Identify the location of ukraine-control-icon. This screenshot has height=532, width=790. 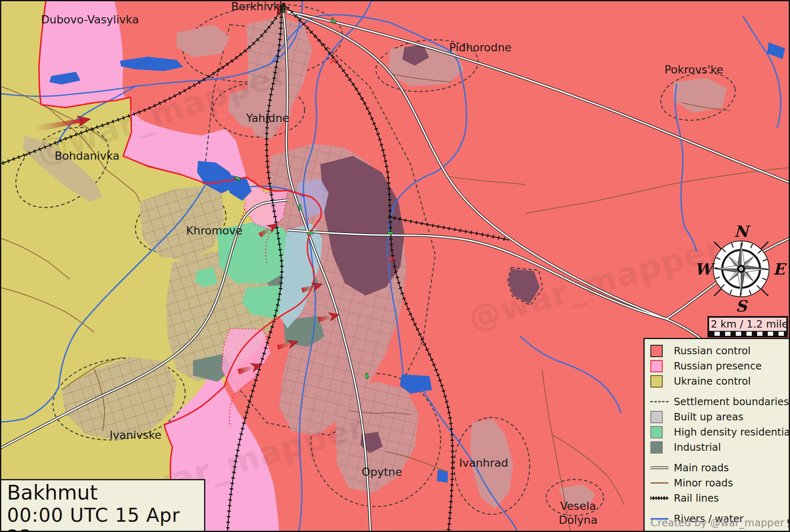
(660, 381).